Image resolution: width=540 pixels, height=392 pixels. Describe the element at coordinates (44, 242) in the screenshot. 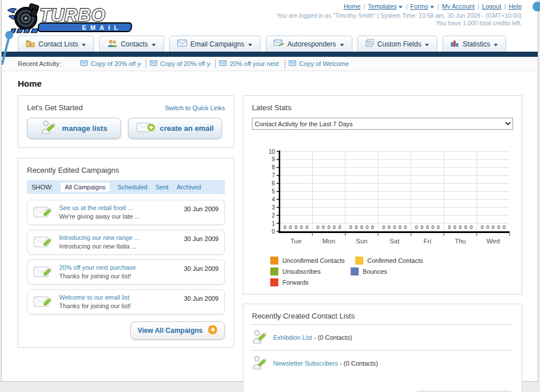

I see `envelope-pencil-icon` at that location.